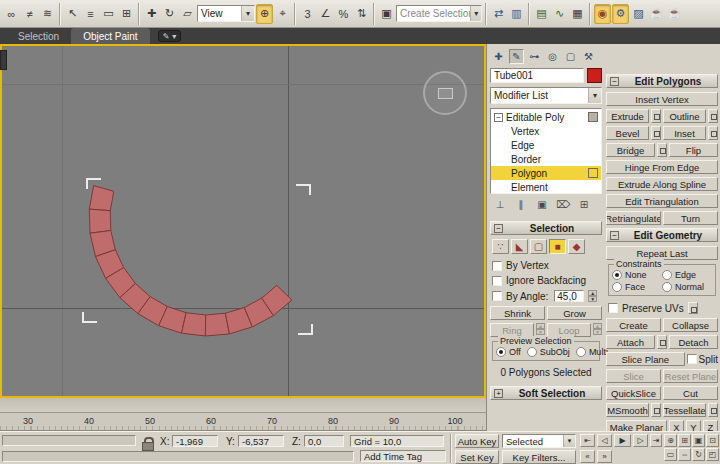  I want to click on go-to-start-button: ⇤, so click(588, 440).